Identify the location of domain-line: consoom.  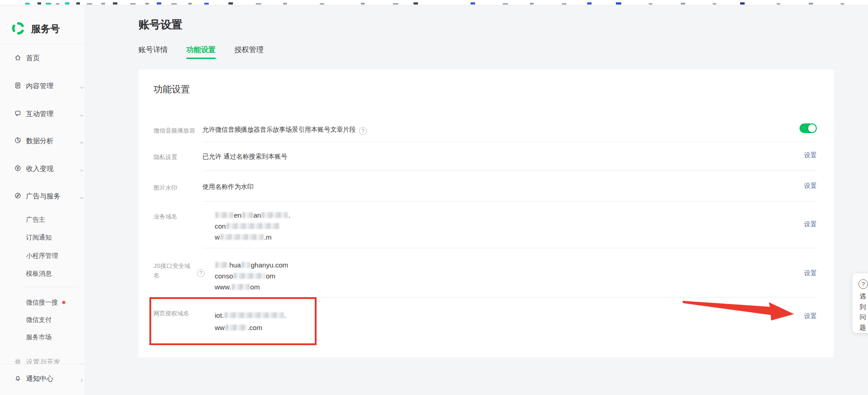
(251, 276).